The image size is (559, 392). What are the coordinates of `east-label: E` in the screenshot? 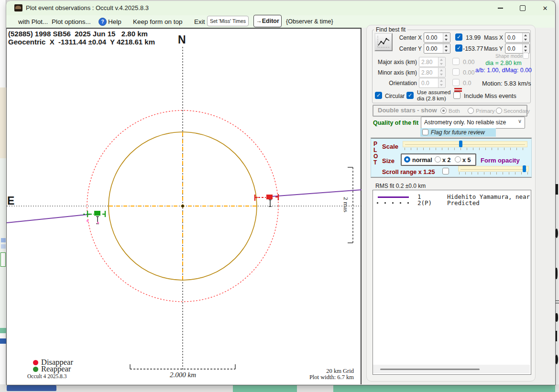 It's located at (11, 201).